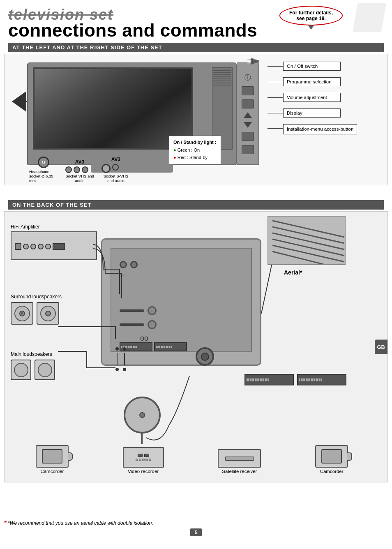 The height and width of the screenshot is (549, 392). What do you see at coordinates (181, 302) in the screenshot?
I see `tv-back-body: ○○` at bounding box center [181, 302].